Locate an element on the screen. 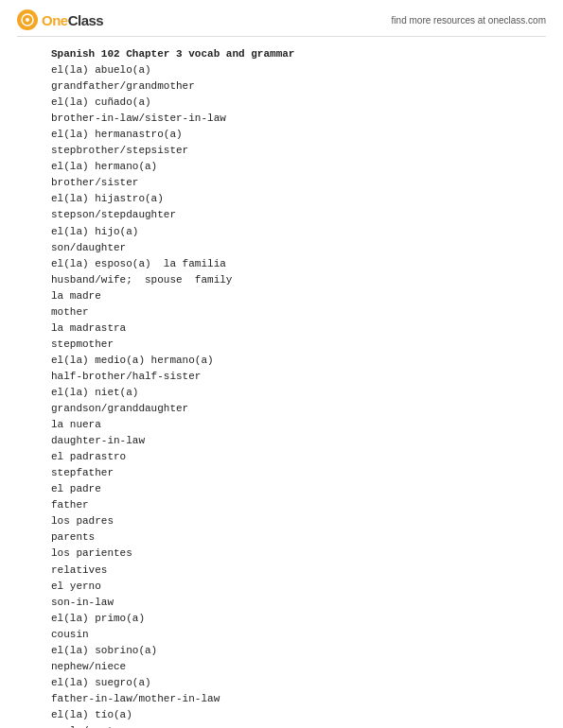 Image resolution: width=563 pixels, height=728 pixels. list-item: uncle/aunt is located at coordinates (282, 726).